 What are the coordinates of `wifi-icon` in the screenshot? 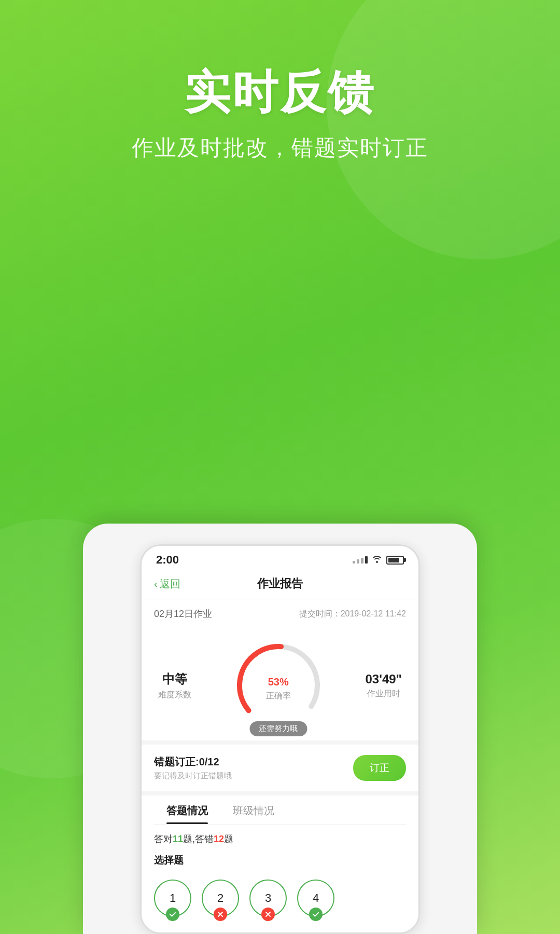 It's located at (377, 560).